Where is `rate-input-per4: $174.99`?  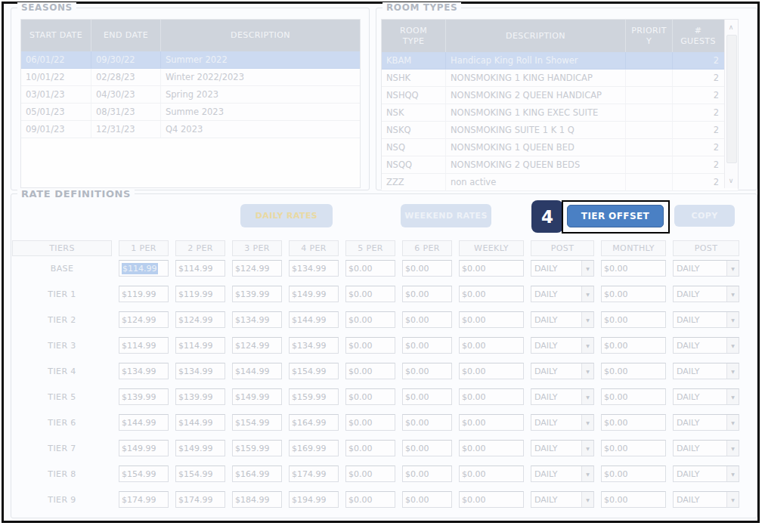
rate-input-per4: $174.99 is located at coordinates (314, 474).